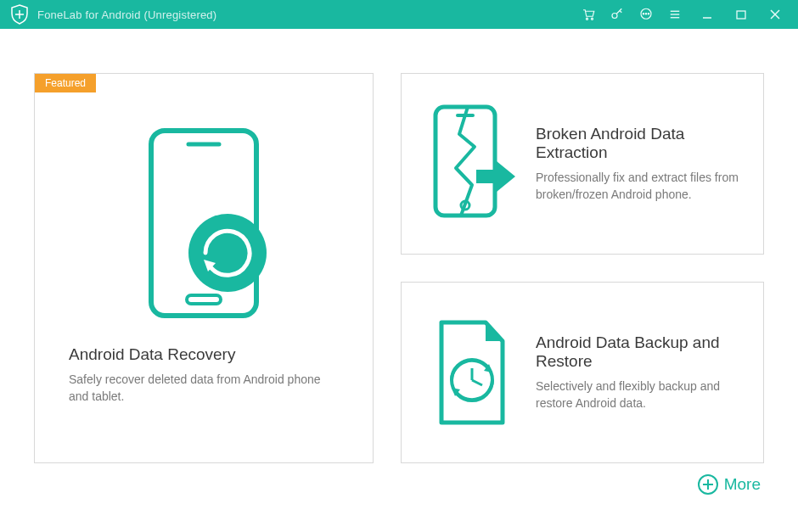 This screenshot has width=798, height=532. I want to click on card-description: Selectively and flexibly backup and rest…, so click(638, 395).